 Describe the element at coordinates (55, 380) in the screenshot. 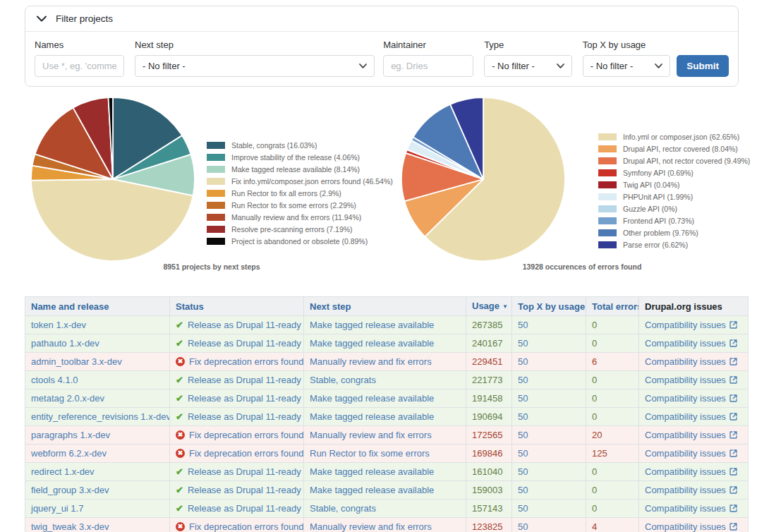

I see `project-name: ctools 4.1.0` at that location.